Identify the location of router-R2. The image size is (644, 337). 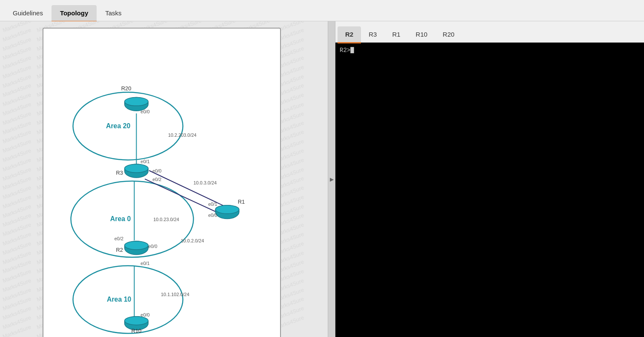
(137, 248).